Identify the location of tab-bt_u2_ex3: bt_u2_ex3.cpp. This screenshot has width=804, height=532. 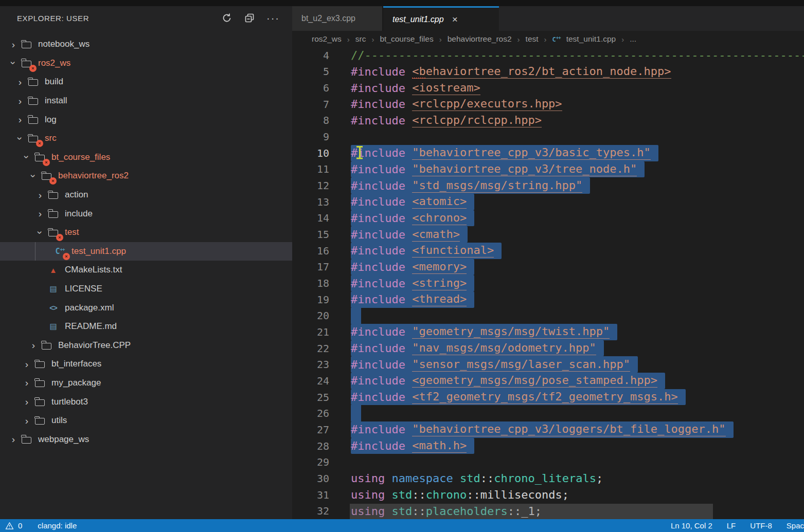
(337, 19).